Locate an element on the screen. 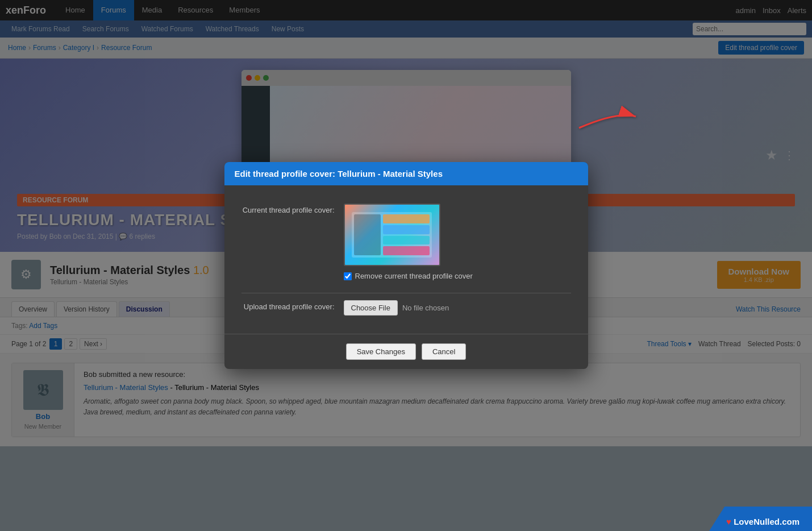  upload-cover-row: Upload thread profile cover: Choose File… is located at coordinates (406, 308).